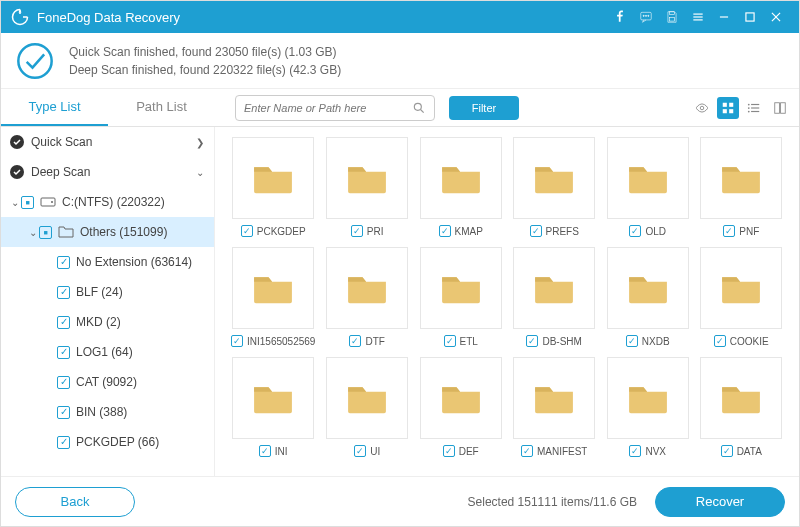  What do you see at coordinates (698, 17) in the screenshot?
I see `menu-icon` at bounding box center [698, 17].